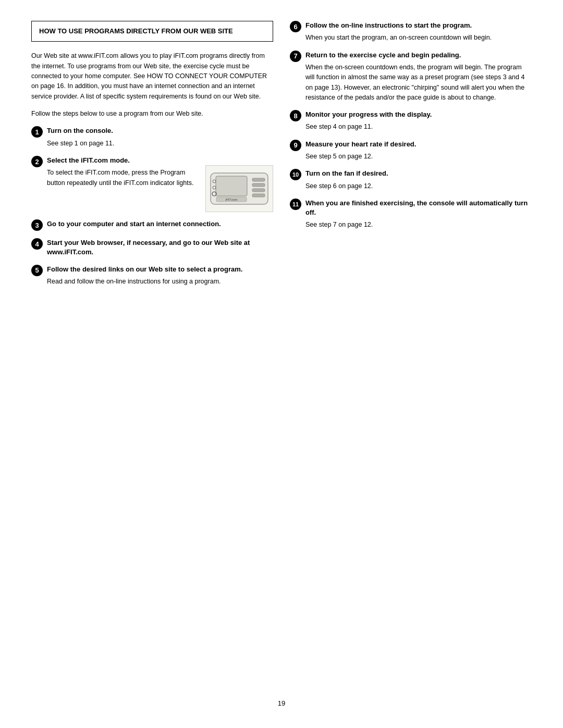 The image size is (563, 728). I want to click on step-6: 6 Follow the on-line instructions to sta…, so click(411, 32).